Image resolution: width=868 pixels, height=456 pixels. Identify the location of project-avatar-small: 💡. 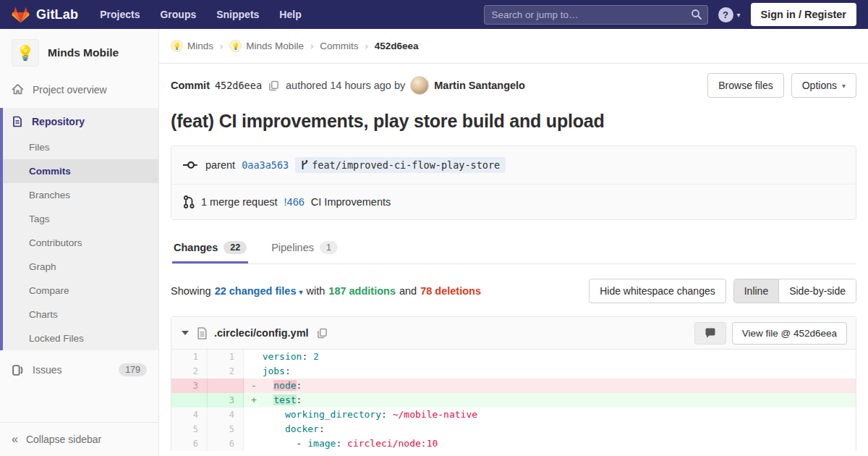
(236, 46).